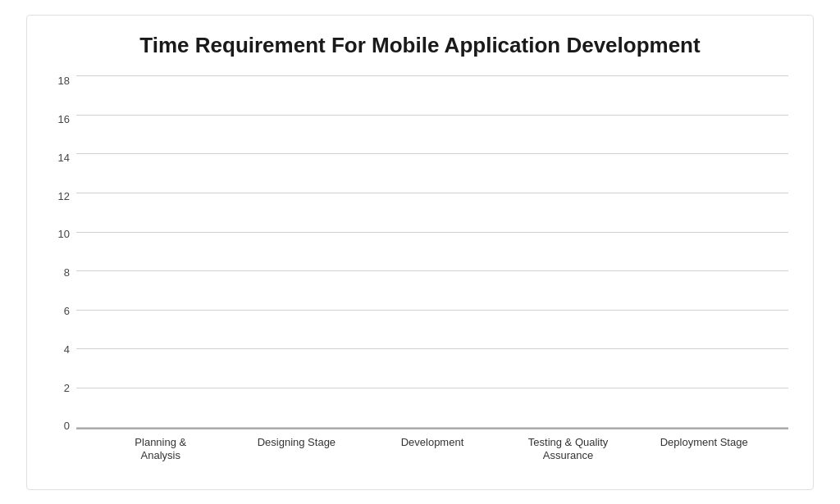  Describe the element at coordinates (432, 459) in the screenshot. I see `x-labels: Planning &AnalysisDesigning StageDevelop…` at that location.